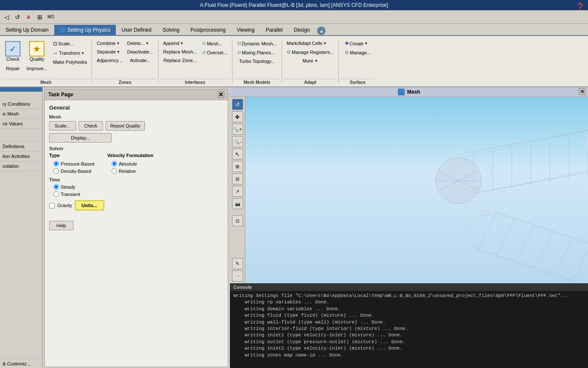  Describe the element at coordinates (238, 264) in the screenshot. I see `tool-annotation: ✎` at that location.